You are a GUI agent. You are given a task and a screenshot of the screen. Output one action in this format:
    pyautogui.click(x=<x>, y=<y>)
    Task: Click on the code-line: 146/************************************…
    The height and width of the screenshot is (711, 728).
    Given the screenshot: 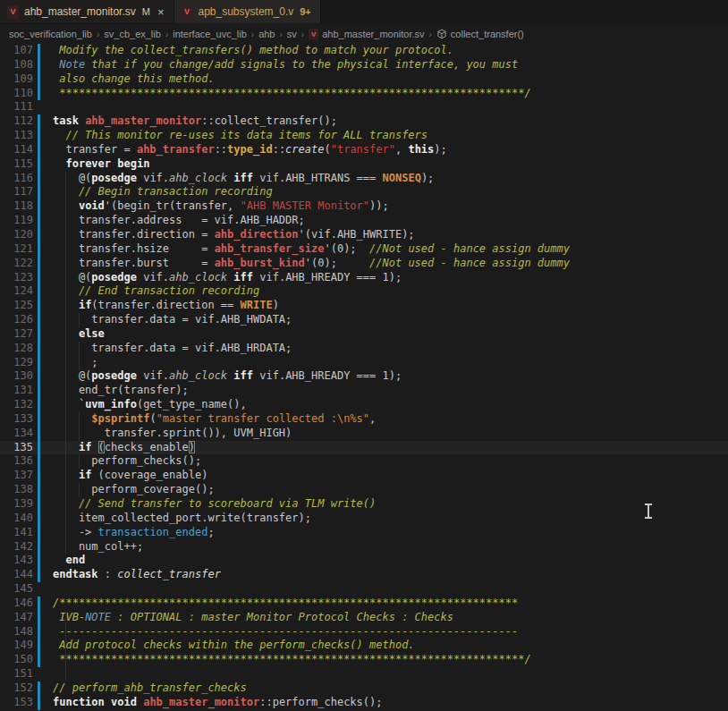 What is the action you would take?
    pyautogui.click(x=364, y=604)
    